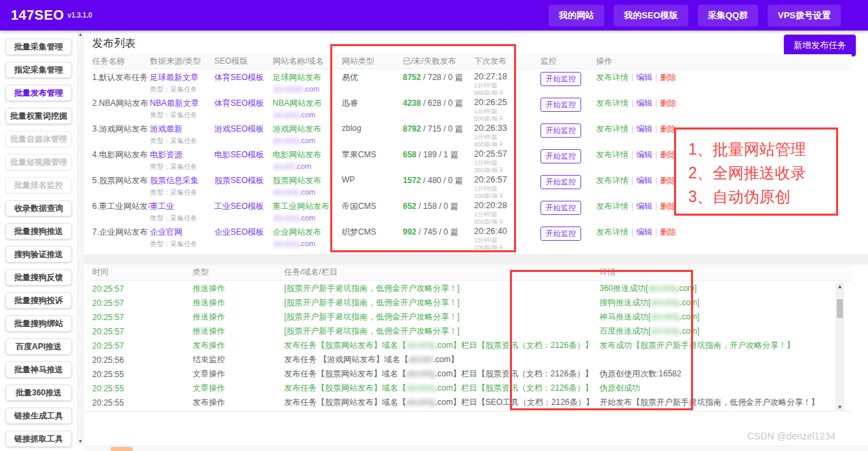 The height and width of the screenshot is (451, 868). I want to click on log-text: 开始发布【股票开户新手避坑指南，低佣金开户攻略分享！】, so click(709, 402).